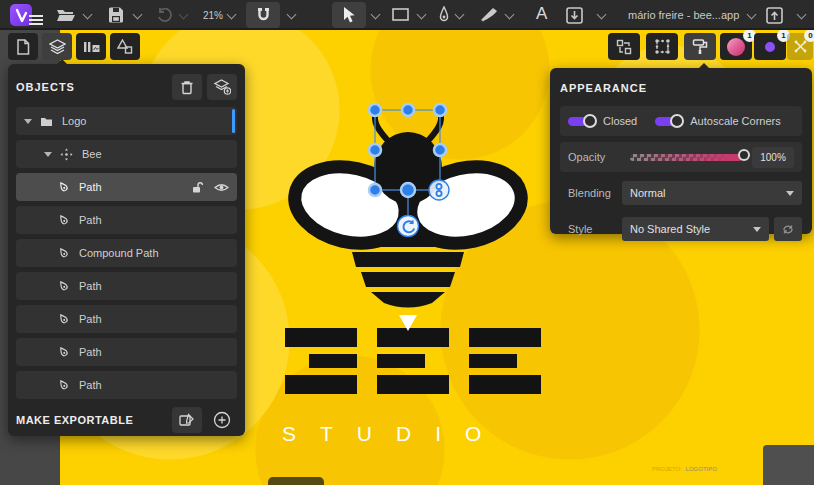  I want to click on opacity-value: 100%, so click(773, 158).